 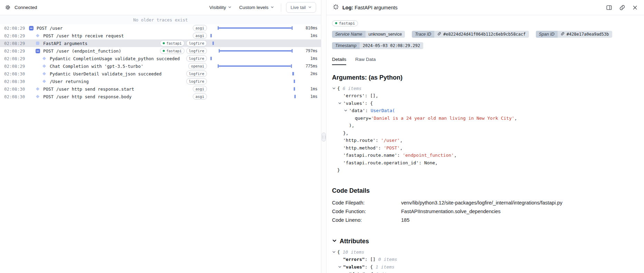 What do you see at coordinates (635, 8) in the screenshot?
I see `close-icon` at bounding box center [635, 8].